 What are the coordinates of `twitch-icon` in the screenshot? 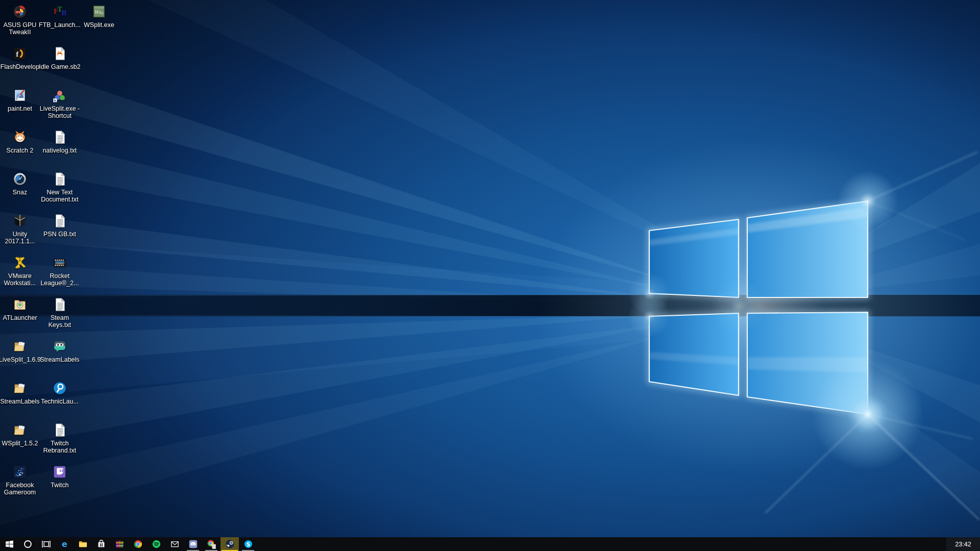 It's located at (60, 472).